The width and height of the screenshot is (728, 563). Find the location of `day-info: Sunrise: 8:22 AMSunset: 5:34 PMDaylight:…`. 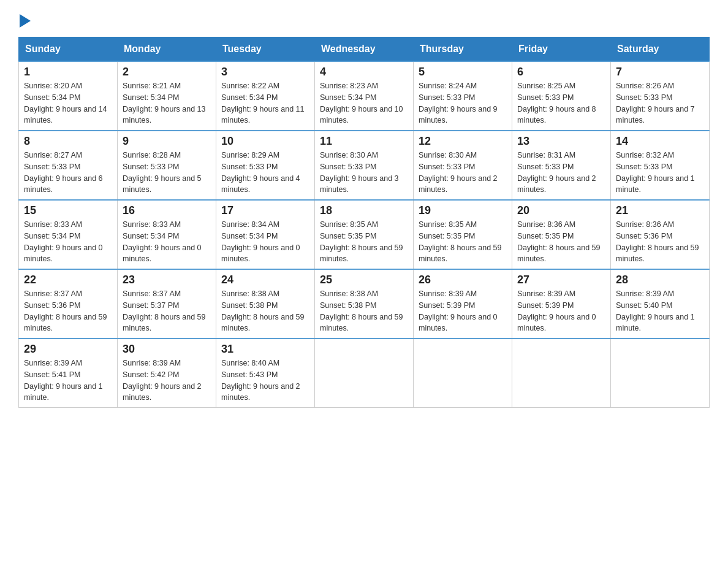

day-info: Sunrise: 8:22 AMSunset: 5:34 PMDaylight:… is located at coordinates (263, 103).